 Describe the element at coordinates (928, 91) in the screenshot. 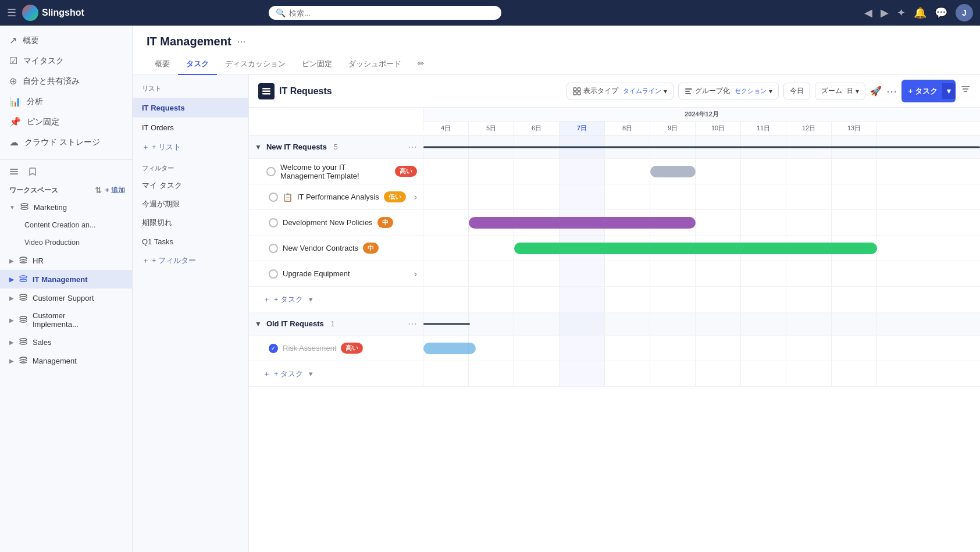

I see `add-task-button: + タスク ▾` at that location.